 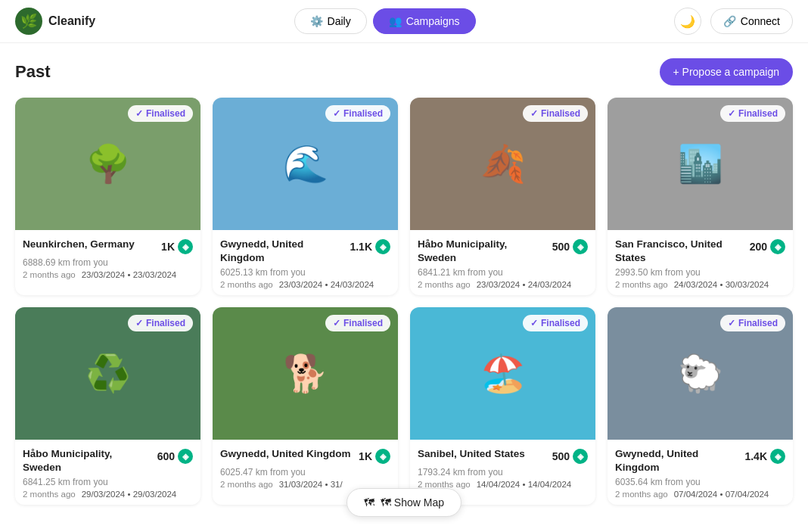 I want to click on card-location: Neunkirchen, Germany, so click(x=89, y=244).